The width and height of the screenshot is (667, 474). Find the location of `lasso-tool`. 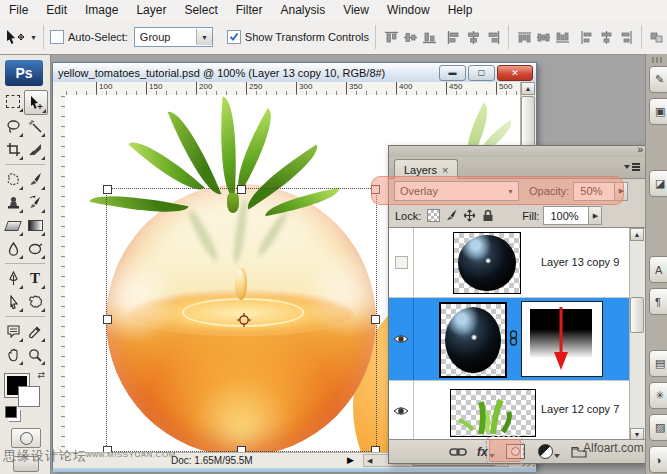

lasso-tool is located at coordinates (13, 126).